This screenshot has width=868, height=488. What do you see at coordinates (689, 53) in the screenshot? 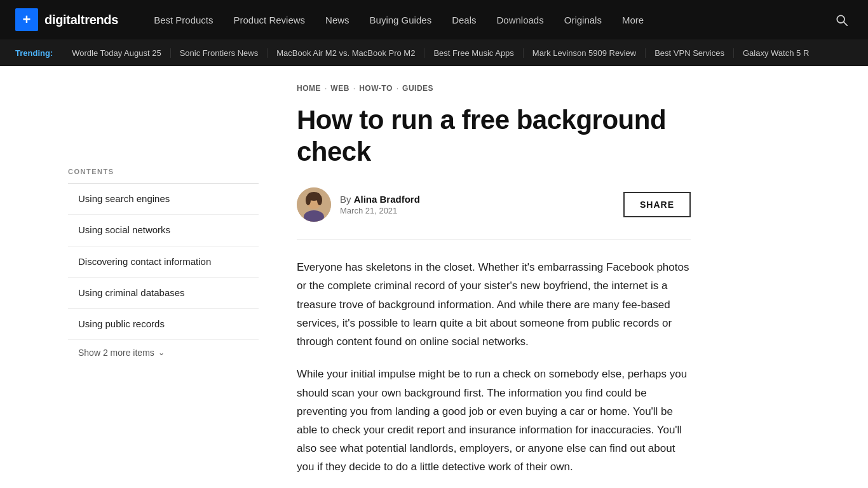
I see `trending-item-5: Best VPN Services` at bounding box center [689, 53].